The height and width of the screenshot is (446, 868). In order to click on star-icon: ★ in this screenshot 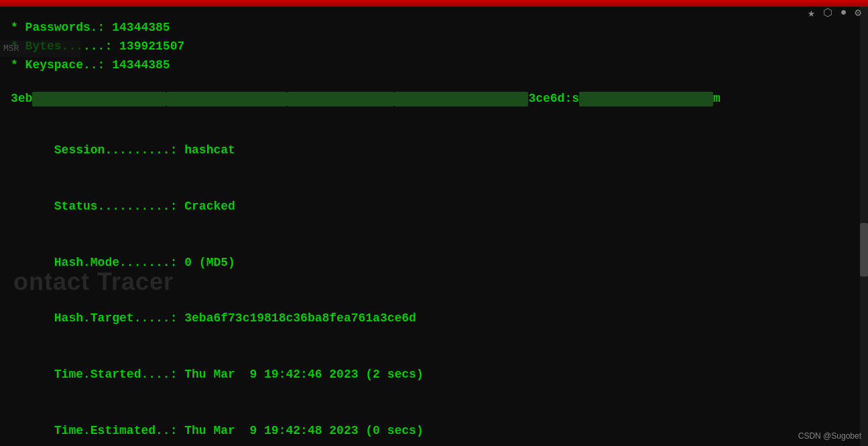, I will do `click(811, 13)`.